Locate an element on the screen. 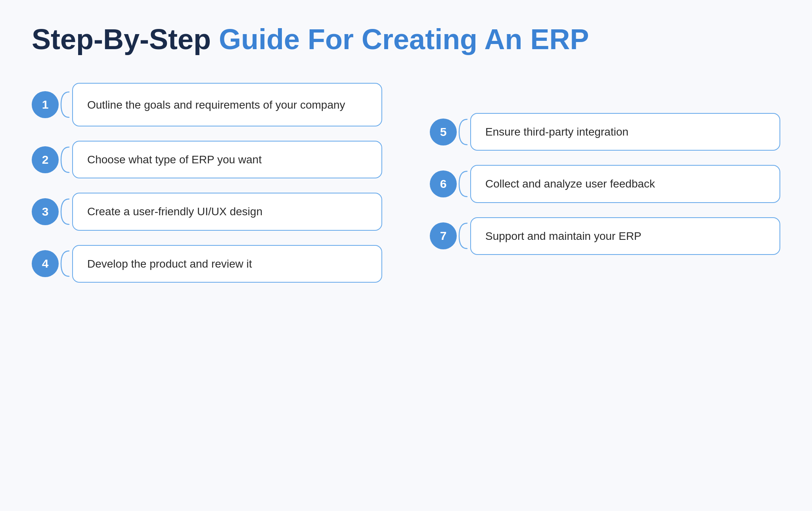  step-row: 1 Outline the goals and requirements of … is located at coordinates (207, 105).